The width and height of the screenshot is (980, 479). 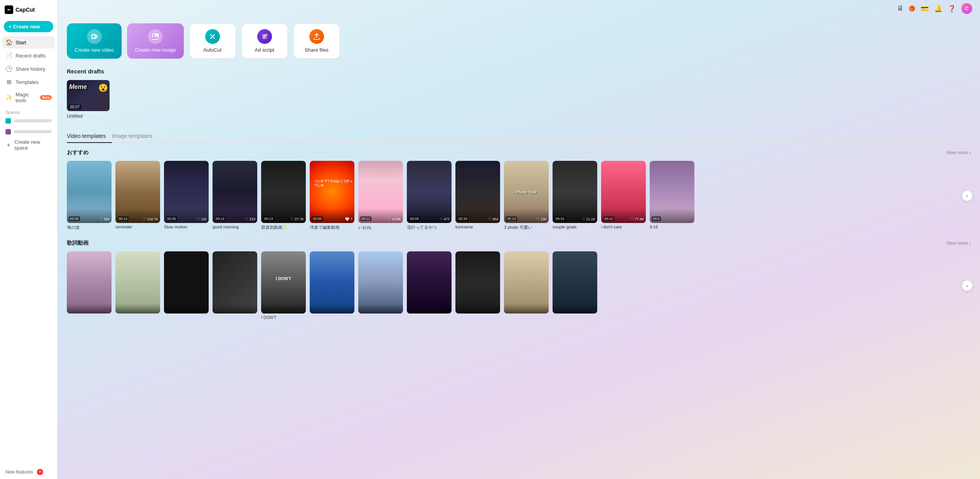 What do you see at coordinates (235, 286) in the screenshot?
I see `template-card-s4` at bounding box center [235, 286].